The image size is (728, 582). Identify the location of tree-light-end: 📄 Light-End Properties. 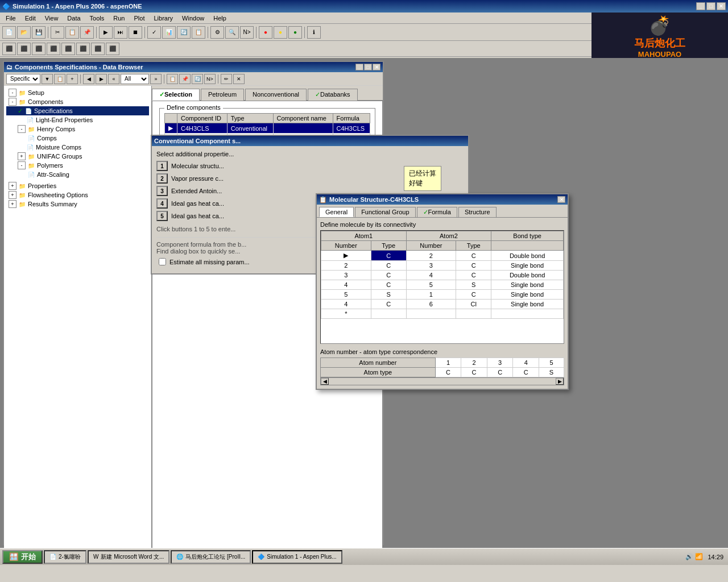
(77, 120).